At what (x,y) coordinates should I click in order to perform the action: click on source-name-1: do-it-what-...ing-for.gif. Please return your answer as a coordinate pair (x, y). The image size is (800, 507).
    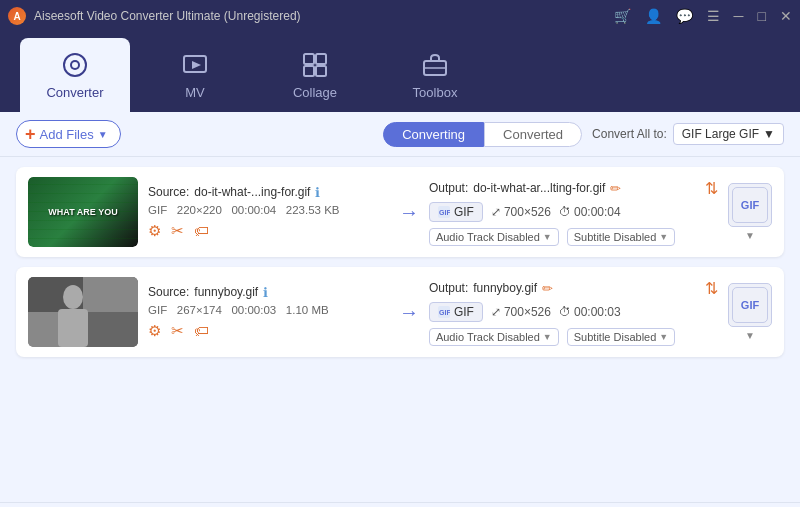
    Looking at the image, I should click on (252, 192).